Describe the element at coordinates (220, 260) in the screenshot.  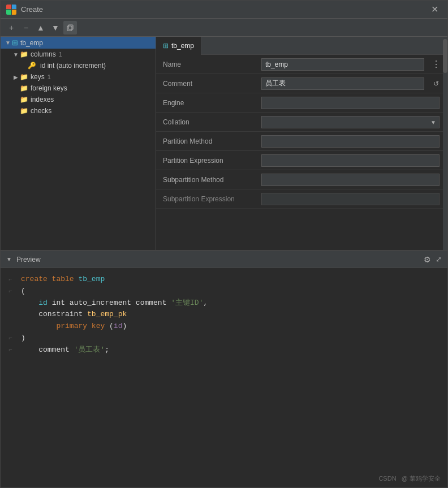
I see `preview-title: Preview` at that location.